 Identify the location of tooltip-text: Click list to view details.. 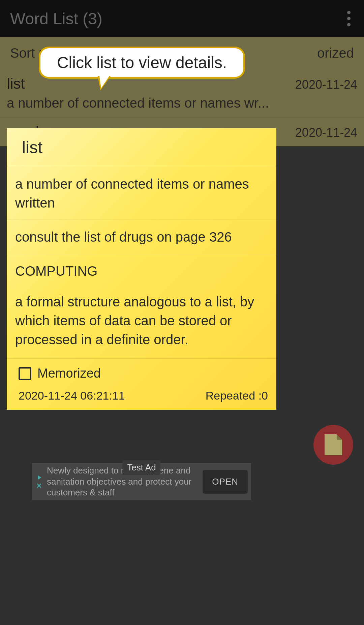
(142, 63).